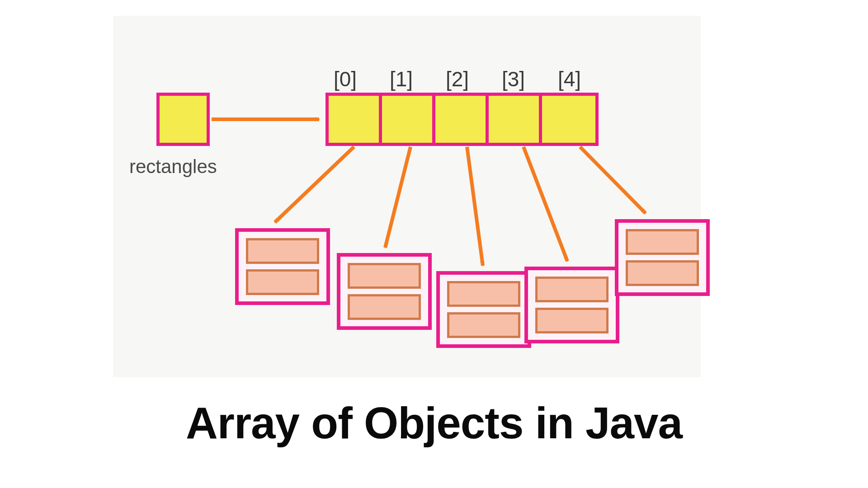 This screenshot has width=868, height=488. I want to click on diagram-title: Array of Objects in Java, so click(434, 423).